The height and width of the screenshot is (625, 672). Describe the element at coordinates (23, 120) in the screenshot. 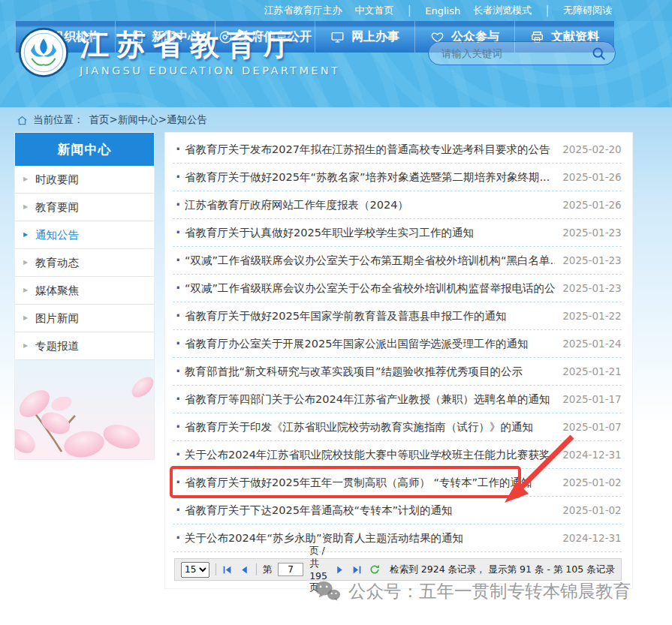

I see `home-icon` at that location.